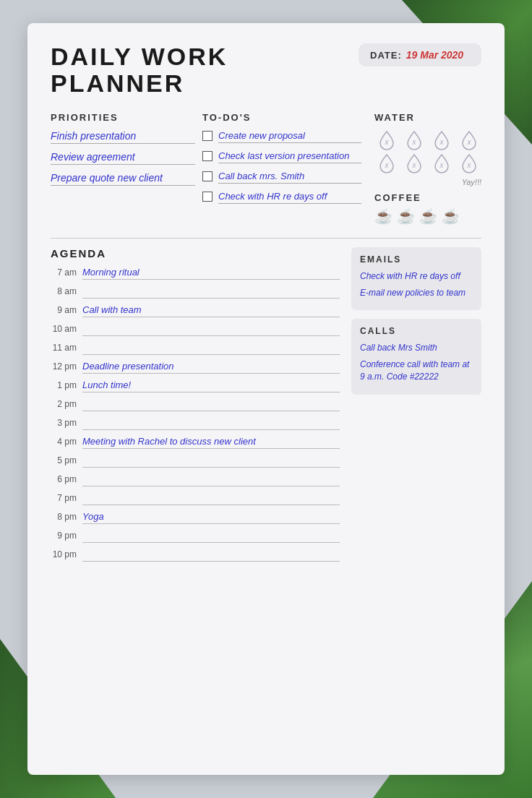 The width and height of the screenshot is (532, 798). I want to click on calls-list: Call back Mrs SmithConference call with …, so click(416, 362).